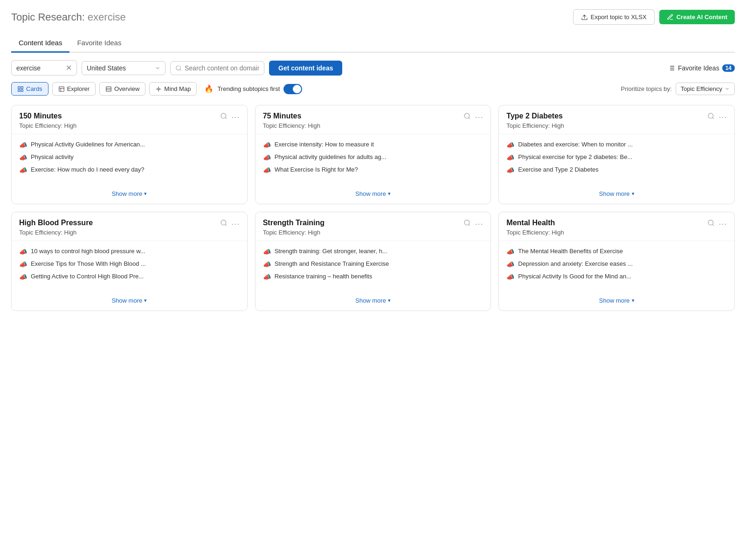  Describe the element at coordinates (230, 224) in the screenshot. I see `card-actions-3: ⋯` at that location.